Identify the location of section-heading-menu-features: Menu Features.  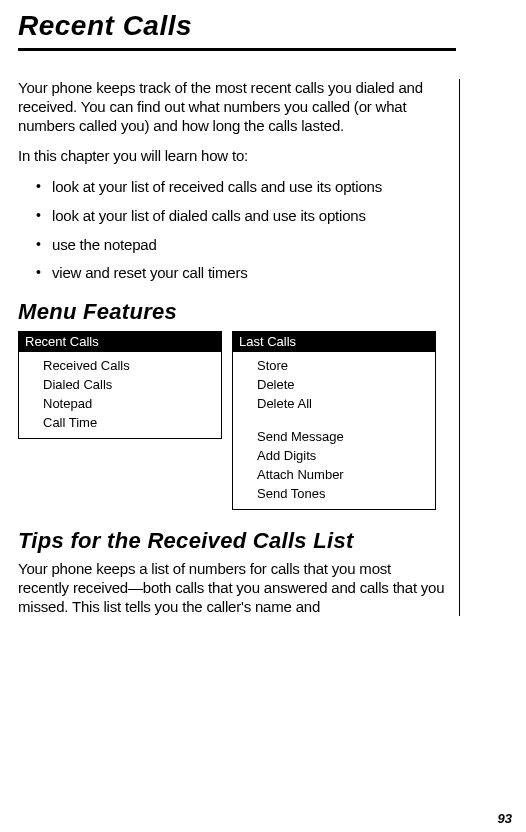
(232, 312).